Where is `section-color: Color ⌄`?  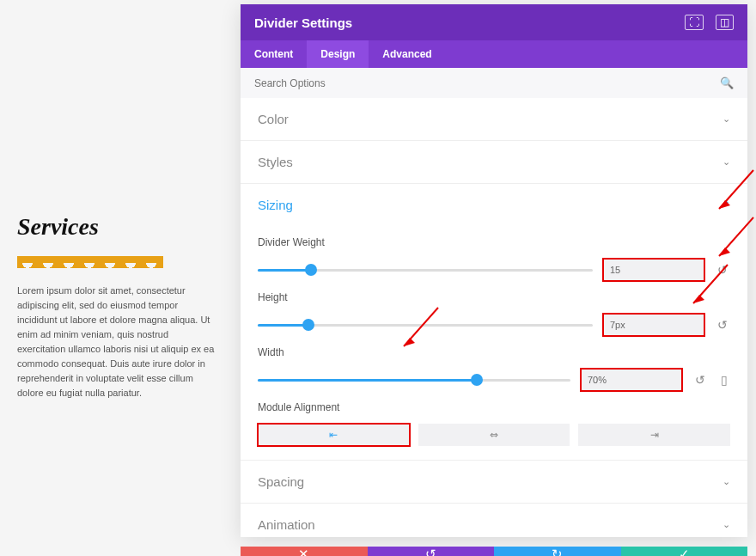
section-color: Color ⌄ is located at coordinates (494, 119).